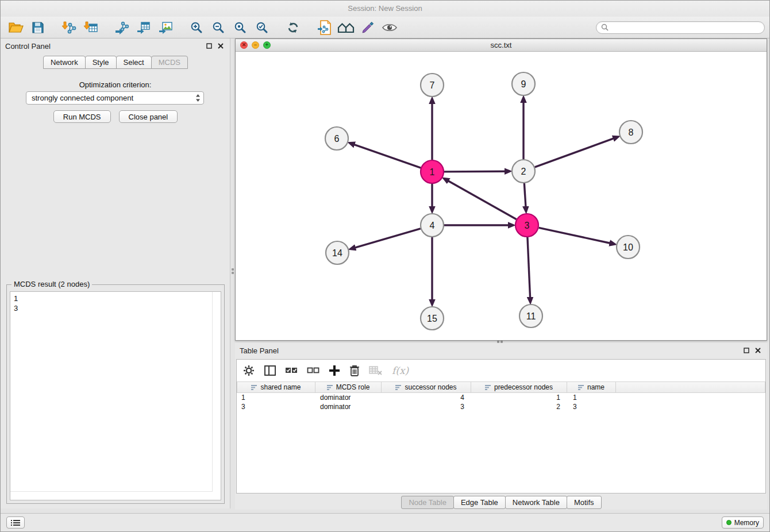 The width and height of the screenshot is (770, 532). I want to click on float-panel-icon, so click(209, 46).